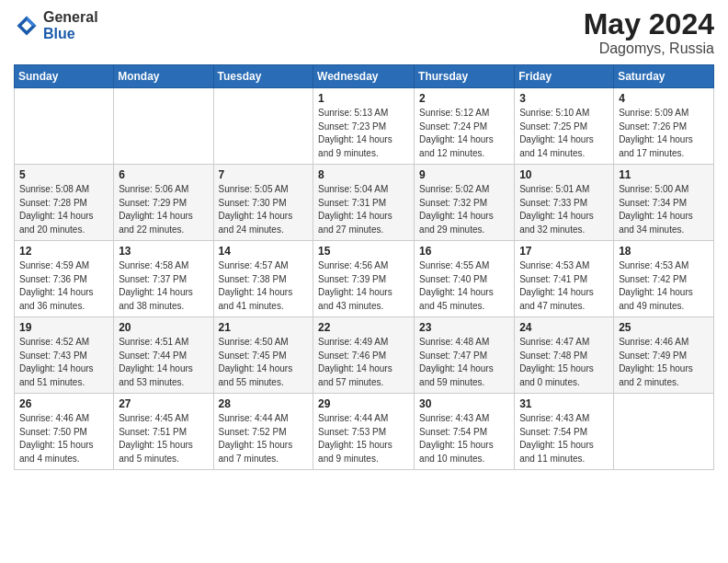  What do you see at coordinates (64, 280) in the screenshot?
I see `calendar-cell: 12 Sunrise: 4:59 AM Sunset: 7:36 PM Dayl…` at bounding box center [64, 280].